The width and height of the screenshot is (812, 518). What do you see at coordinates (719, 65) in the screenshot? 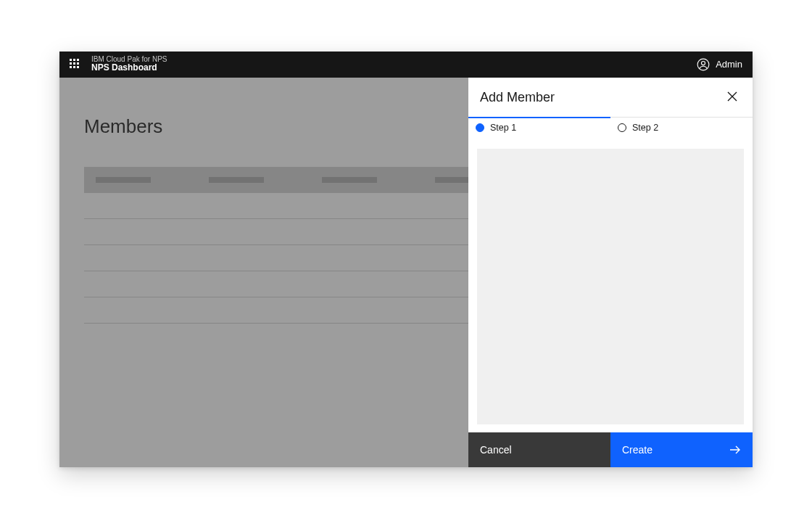
I see `user-menu: Admin` at bounding box center [719, 65].